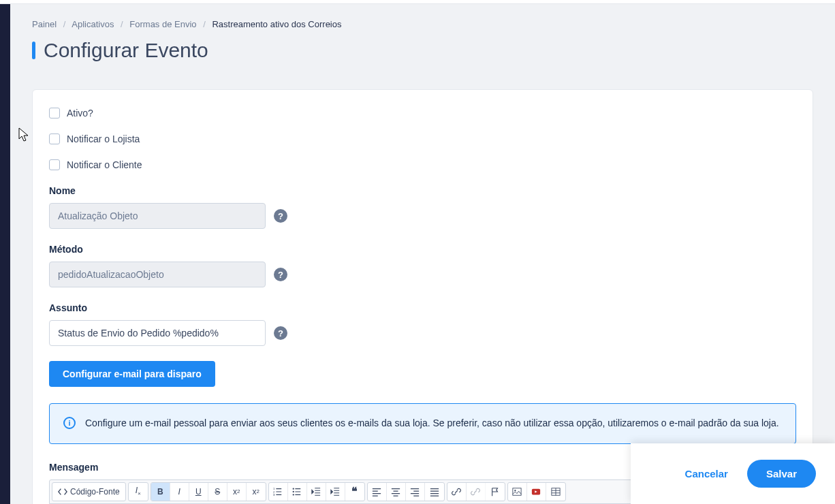  I want to click on toolbar-subscript-button: x2, so click(237, 492).